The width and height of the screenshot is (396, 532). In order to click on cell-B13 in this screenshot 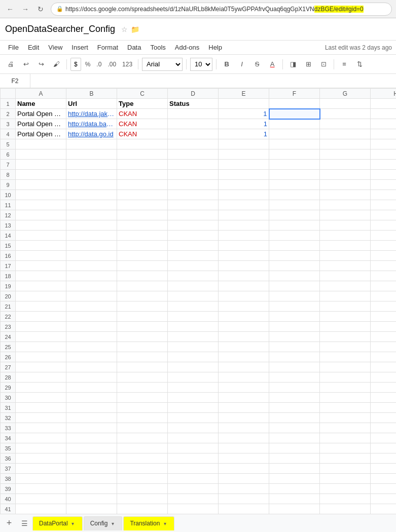, I will do `click(92, 225)`.